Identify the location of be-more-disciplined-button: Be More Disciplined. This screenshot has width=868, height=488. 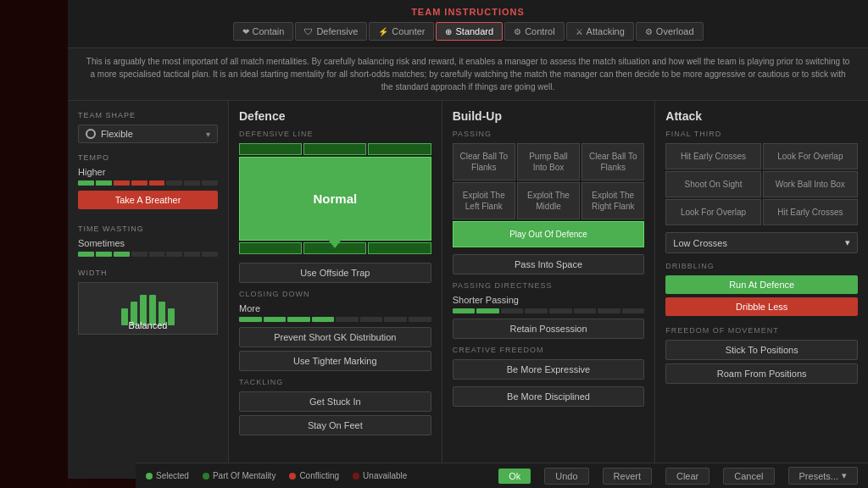
(549, 396).